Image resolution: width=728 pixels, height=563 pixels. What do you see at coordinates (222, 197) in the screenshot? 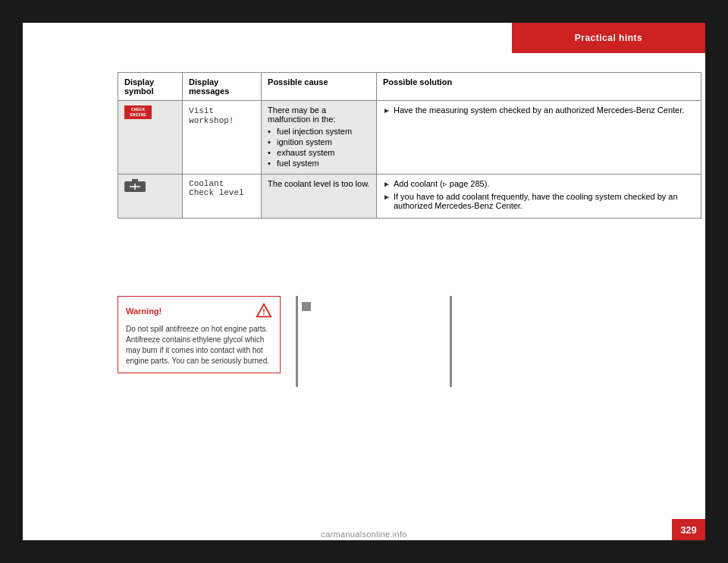
I see `message-cell-2: CoolantCheck level` at bounding box center [222, 197].